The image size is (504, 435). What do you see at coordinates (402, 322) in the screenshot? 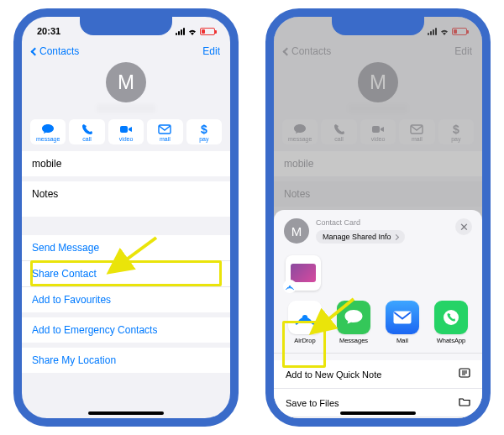
I see `mail-app: Mail` at bounding box center [402, 322].